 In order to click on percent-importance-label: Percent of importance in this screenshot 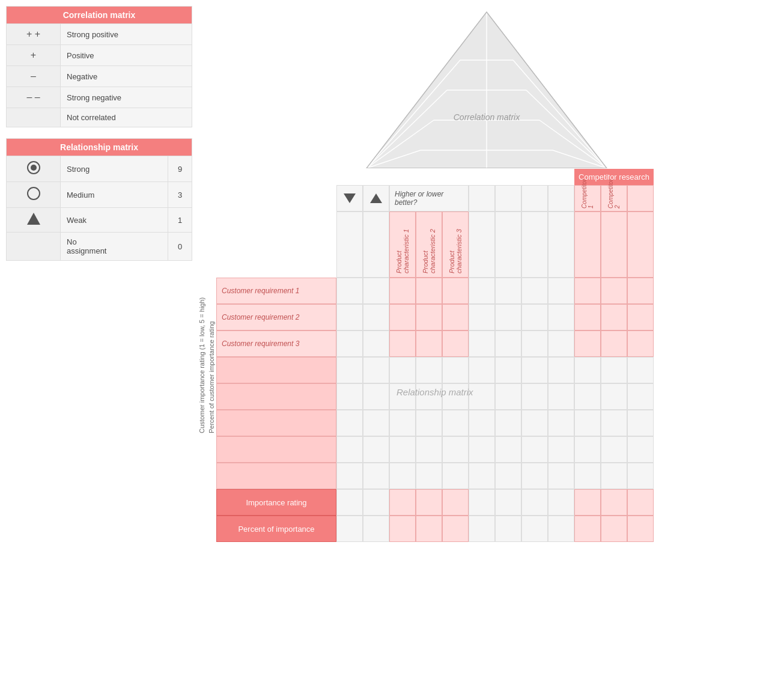, I will do `click(276, 529)`.